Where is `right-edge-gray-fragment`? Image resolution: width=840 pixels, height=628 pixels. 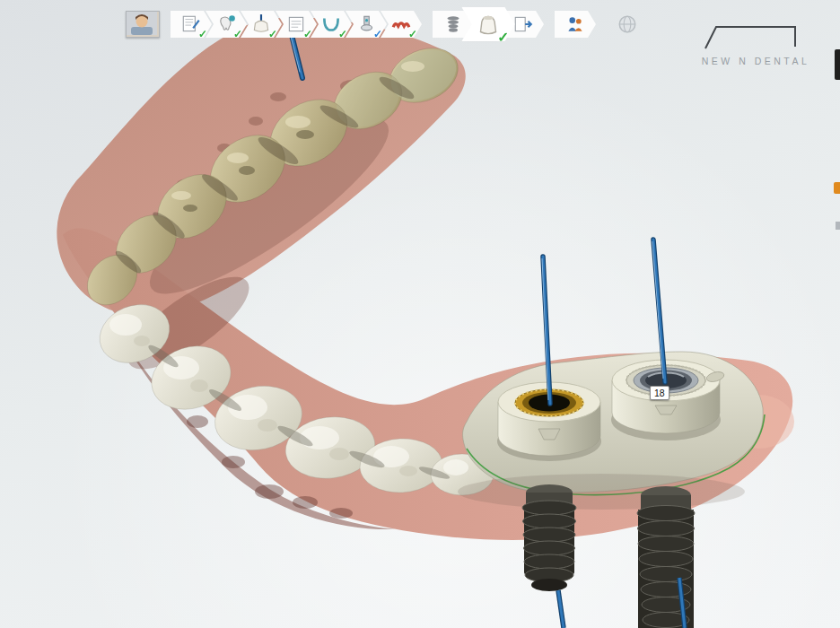 right-edge-gray-fragment is located at coordinates (838, 226).